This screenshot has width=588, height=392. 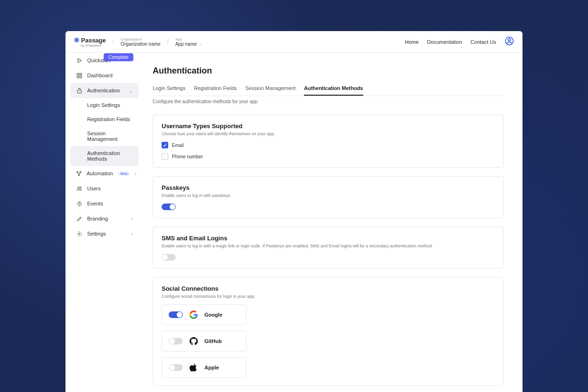 I want to click on breadcrumb-app: App App name ⌄, so click(x=188, y=42).